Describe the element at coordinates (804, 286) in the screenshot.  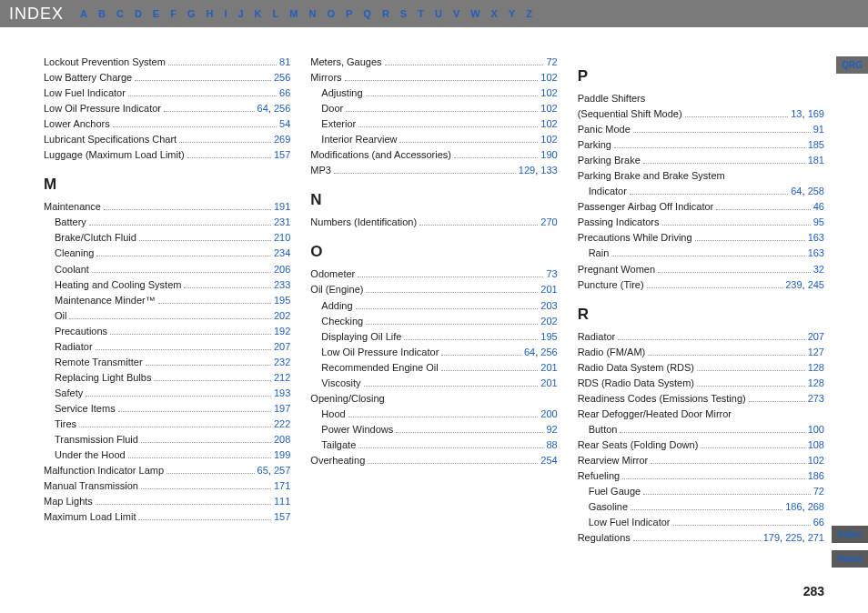
I see `page-links: 239, 245` at that location.